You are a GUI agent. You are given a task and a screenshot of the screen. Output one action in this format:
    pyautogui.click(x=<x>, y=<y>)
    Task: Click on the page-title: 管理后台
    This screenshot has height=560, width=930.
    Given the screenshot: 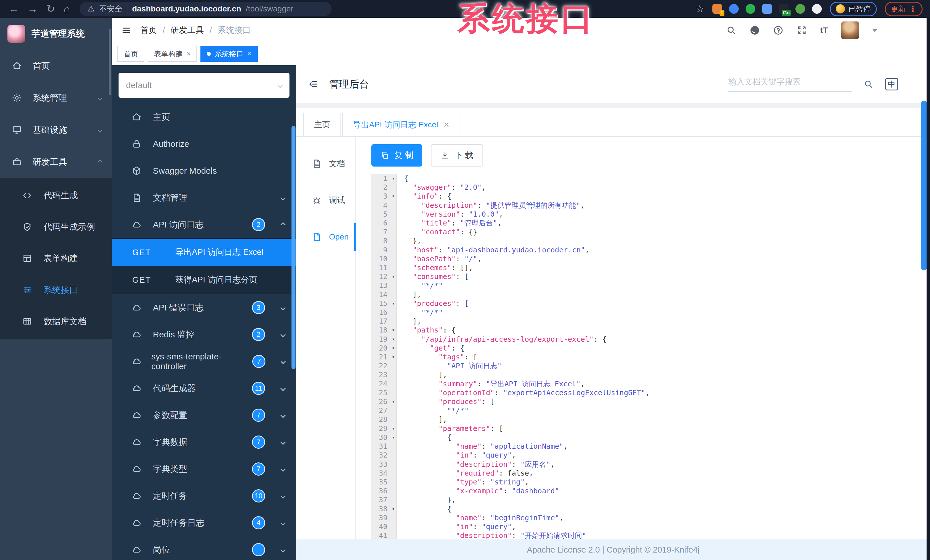 What is the action you would take?
    pyautogui.click(x=349, y=84)
    